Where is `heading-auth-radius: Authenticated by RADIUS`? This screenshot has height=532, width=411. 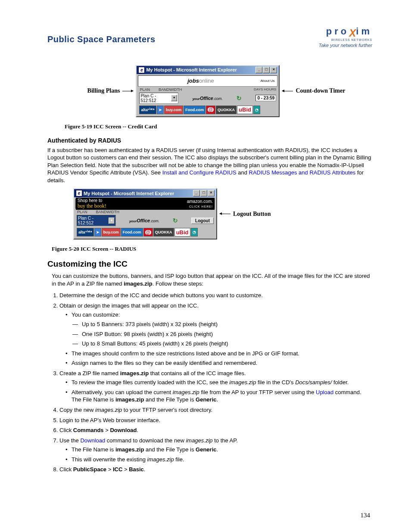 heading-auth-radius: Authenticated by RADIUS is located at coordinates (210, 140).